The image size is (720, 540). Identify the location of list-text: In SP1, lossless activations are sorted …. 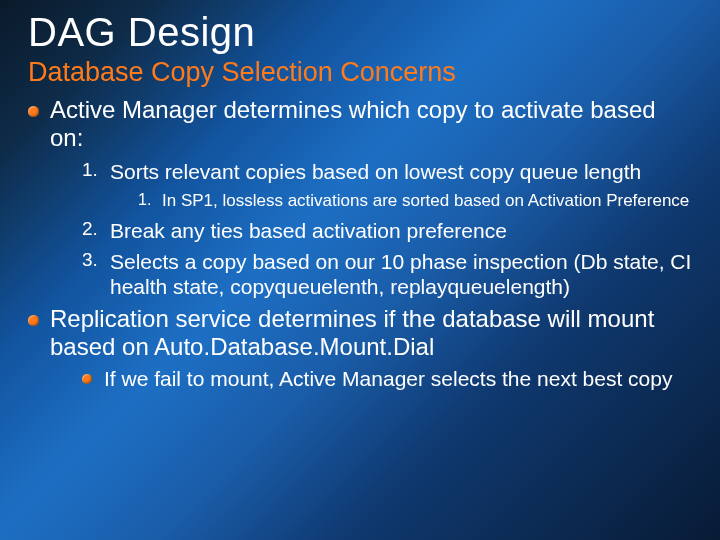
(426, 200).